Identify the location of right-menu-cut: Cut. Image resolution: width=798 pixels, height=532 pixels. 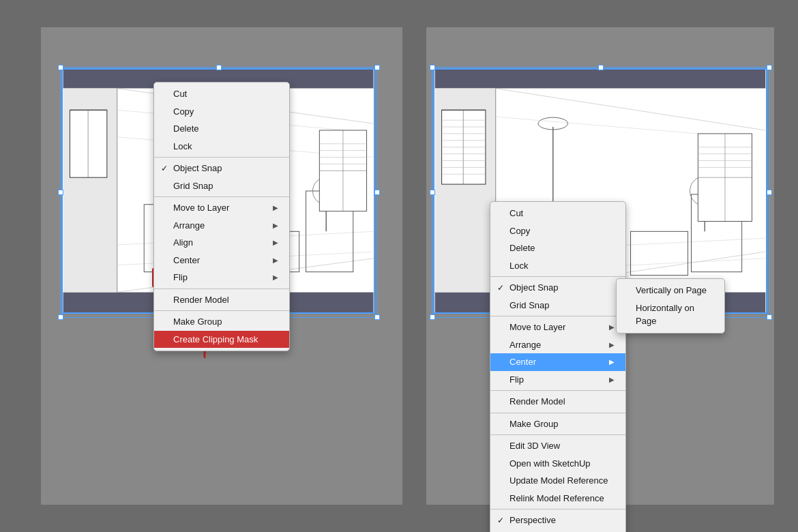
(558, 213).